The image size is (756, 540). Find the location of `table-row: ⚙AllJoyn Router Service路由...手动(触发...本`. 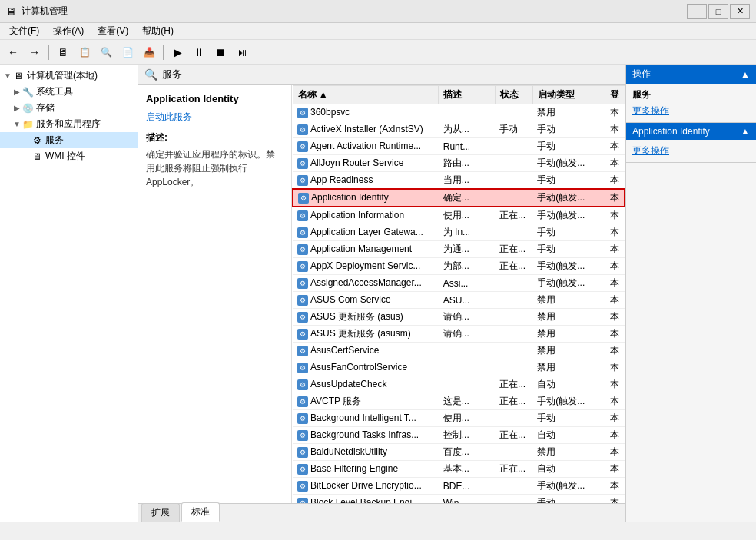

table-row: ⚙AllJoyn Router Service路由...手动(触发...本 is located at coordinates (459, 164).